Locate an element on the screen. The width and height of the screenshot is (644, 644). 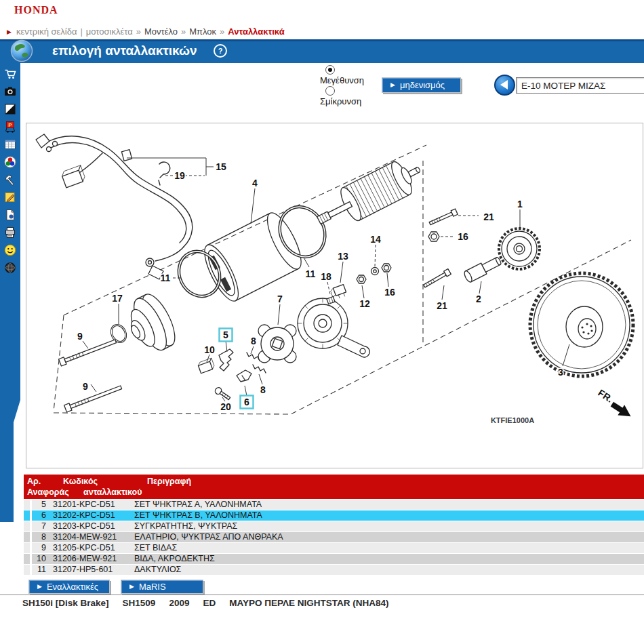
model-info-item: SH1509 is located at coordinates (140, 603).